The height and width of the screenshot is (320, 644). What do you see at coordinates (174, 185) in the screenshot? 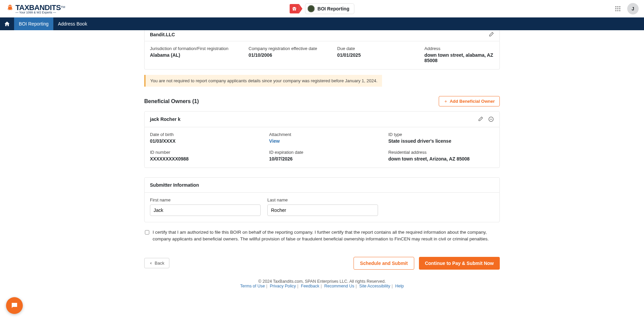
I see `submitter-title: Submitter Information` at bounding box center [174, 185].